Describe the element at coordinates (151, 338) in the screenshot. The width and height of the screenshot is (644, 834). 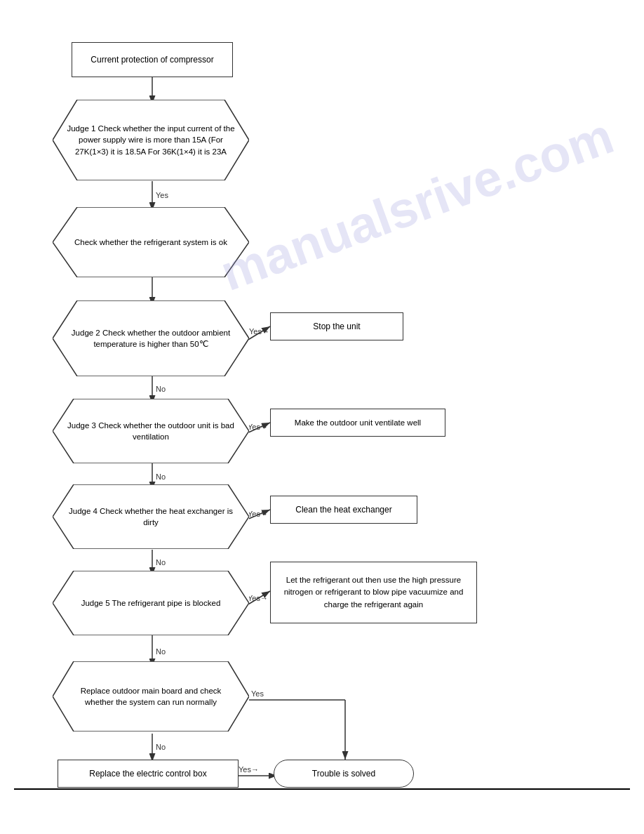
I see `node-judge2: Judge 2 Check whether the outdoor ambien…` at that location.